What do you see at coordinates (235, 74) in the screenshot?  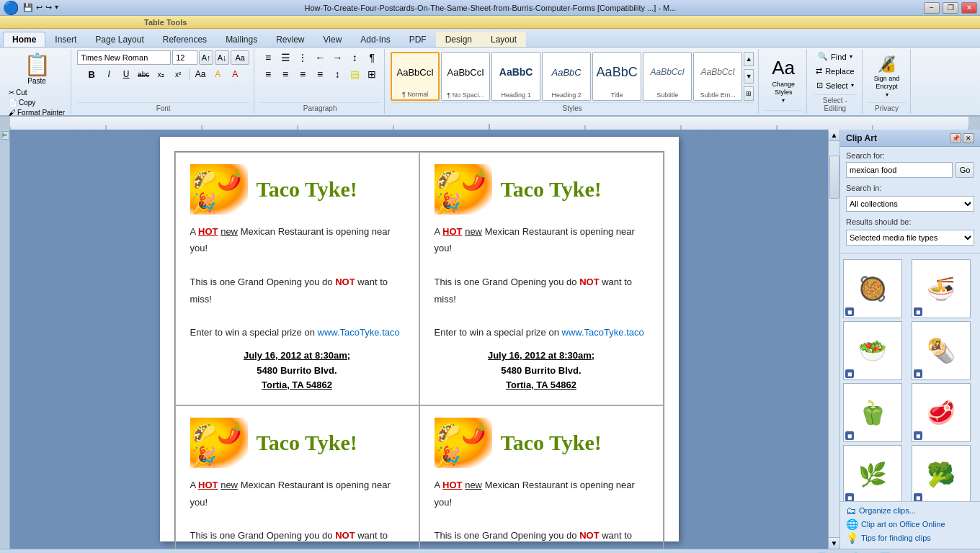 I see `font-color-button: A` at bounding box center [235, 74].